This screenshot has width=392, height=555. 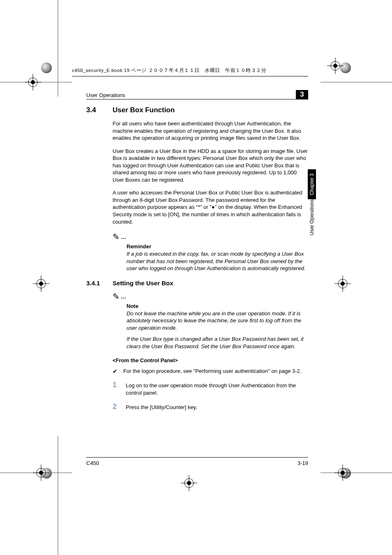 What do you see at coordinates (190, 72) in the screenshot?
I see `imposition-header: c450_security_E.book 19 ページ ２００７年４月１１日 水…` at bounding box center [190, 72].